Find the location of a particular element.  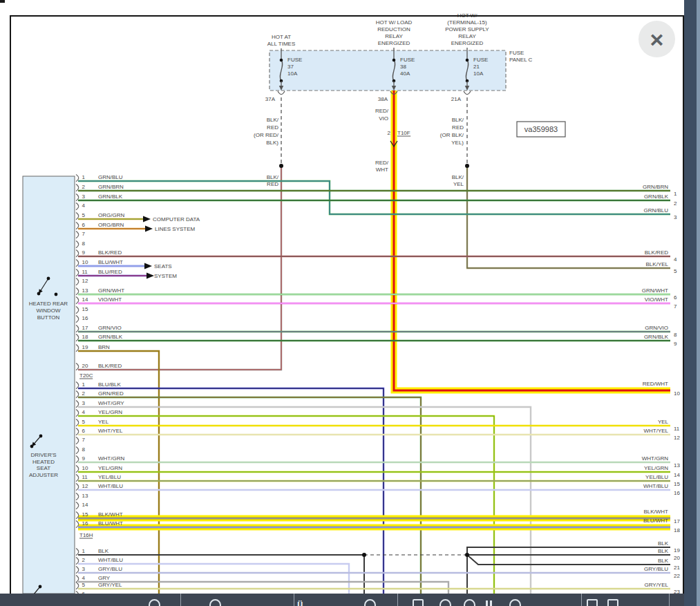

fuse-label: FUSE is located at coordinates (481, 59).